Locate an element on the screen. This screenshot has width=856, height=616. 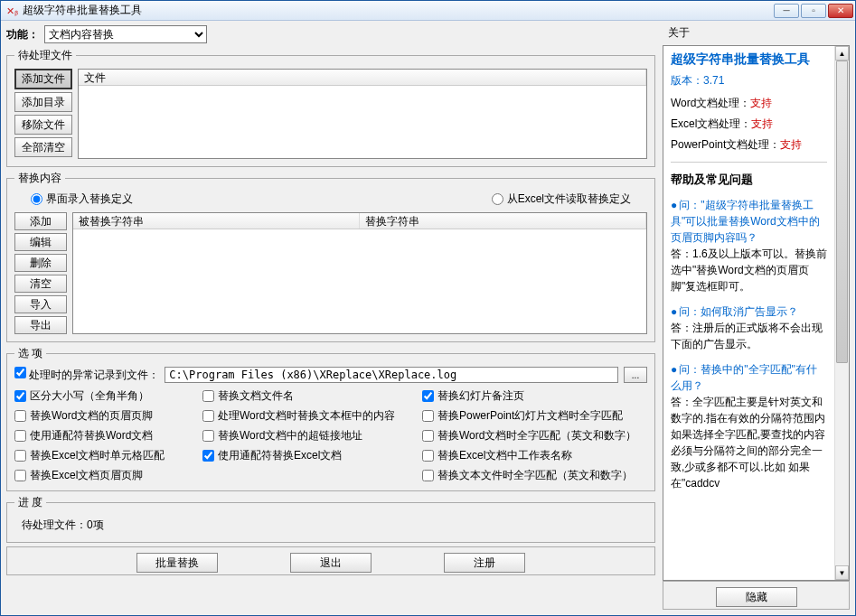
browse-button: ... is located at coordinates (635, 375).